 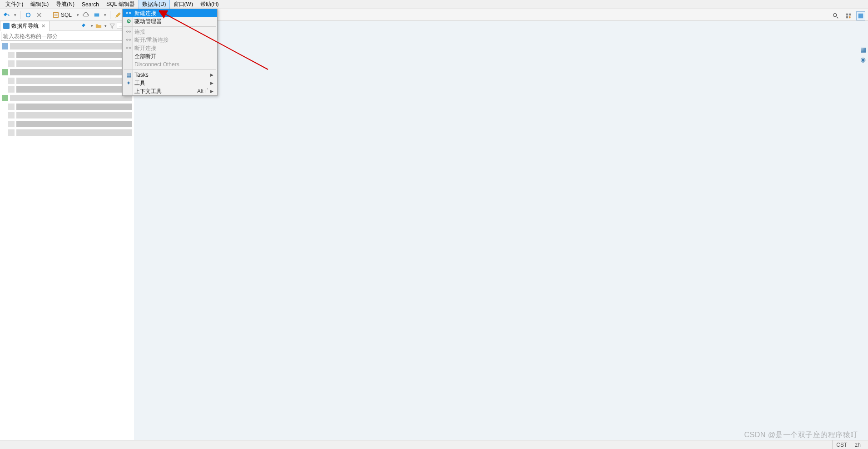 I want to click on menu-file: 文件(F), so click(x=15, y=5).